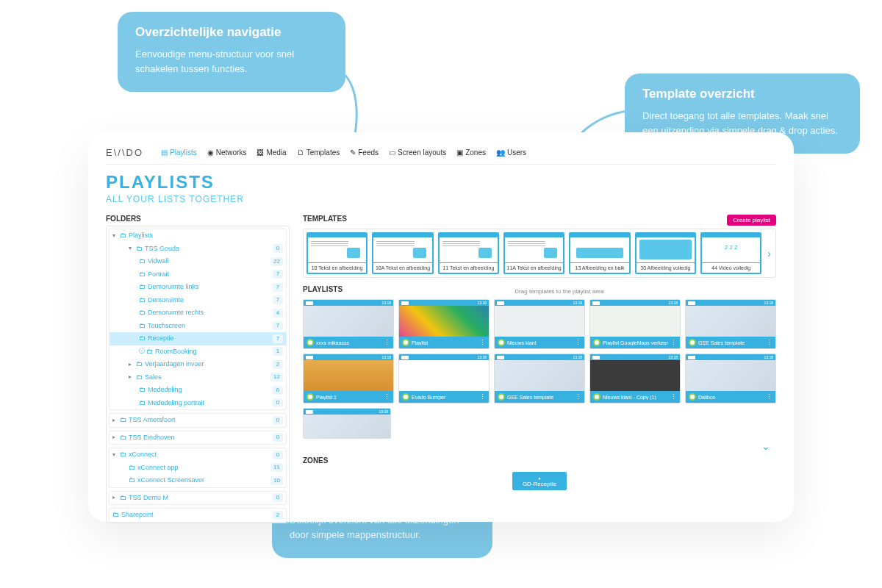  Describe the element at coordinates (198, 287) in the screenshot. I see `folder-item: 🗀Demoruimte links7` at that location.